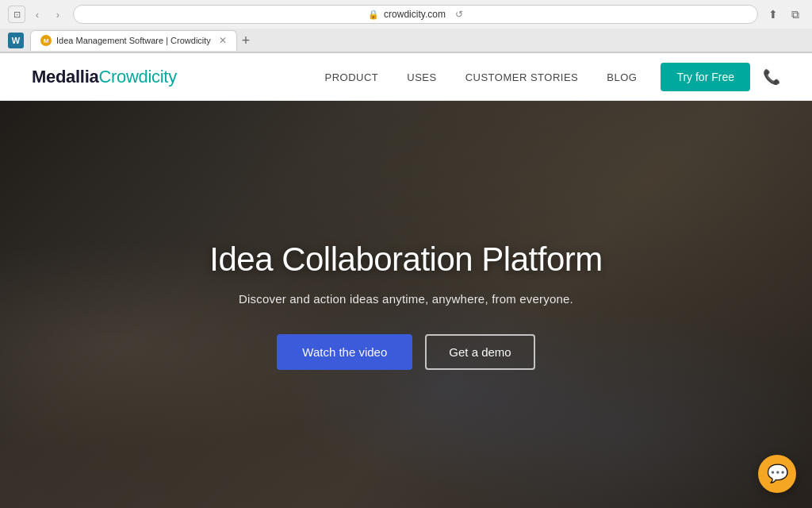  I want to click on nav-item-blog: BLOG, so click(622, 77).